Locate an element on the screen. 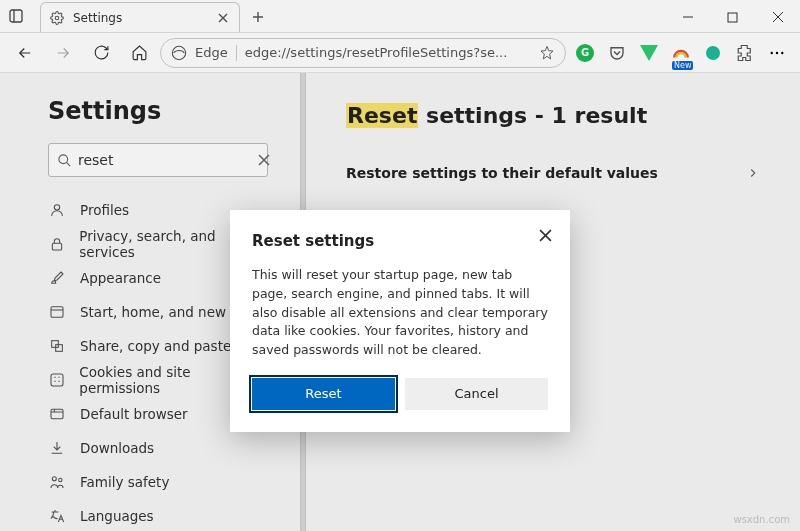  dialog-close-button is located at coordinates (545, 235).